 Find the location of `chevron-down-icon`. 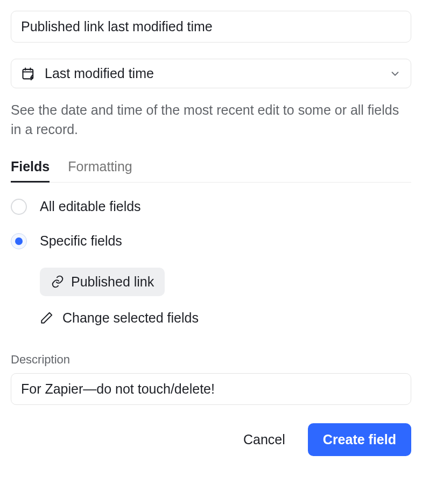

chevron-down-icon is located at coordinates (395, 74).